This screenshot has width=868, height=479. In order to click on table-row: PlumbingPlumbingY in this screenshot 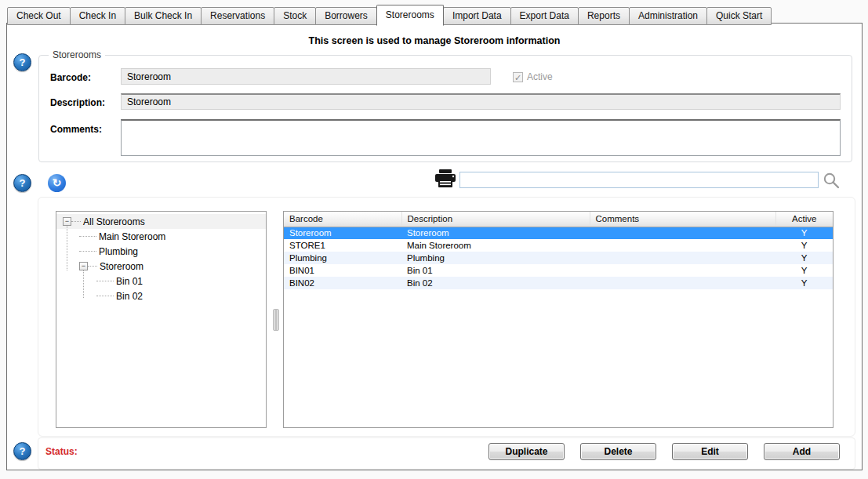, I will do `click(558, 258)`.